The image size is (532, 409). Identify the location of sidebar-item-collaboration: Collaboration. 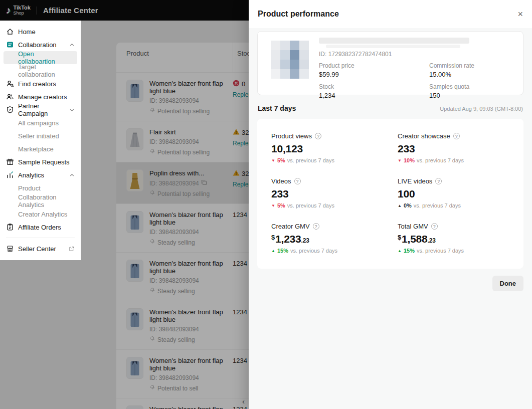
(40, 45).